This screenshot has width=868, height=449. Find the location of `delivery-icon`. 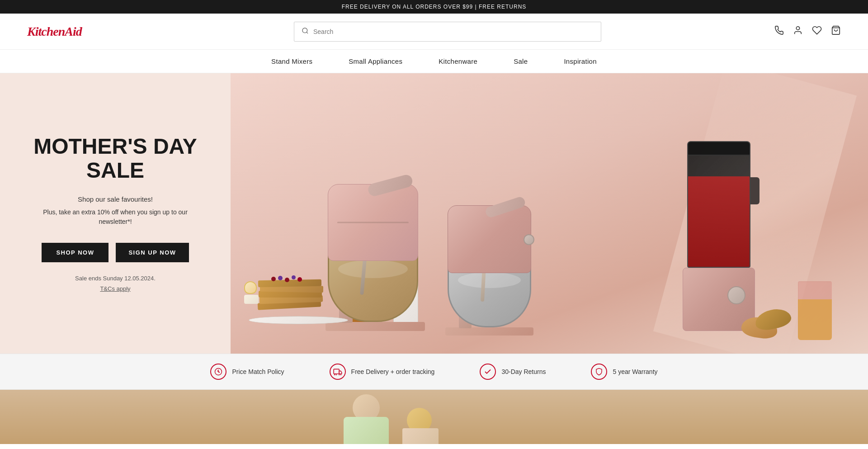

delivery-icon is located at coordinates (338, 372).